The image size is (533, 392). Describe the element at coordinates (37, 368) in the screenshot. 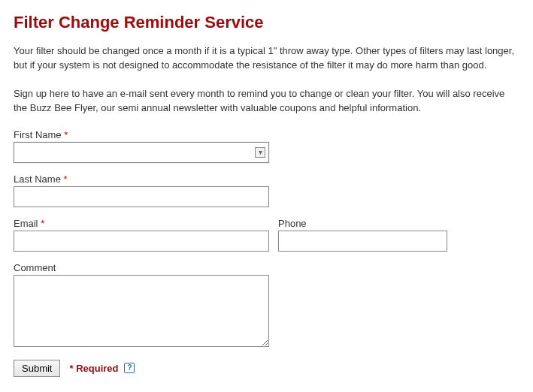

I see `submit-button: Submit` at that location.